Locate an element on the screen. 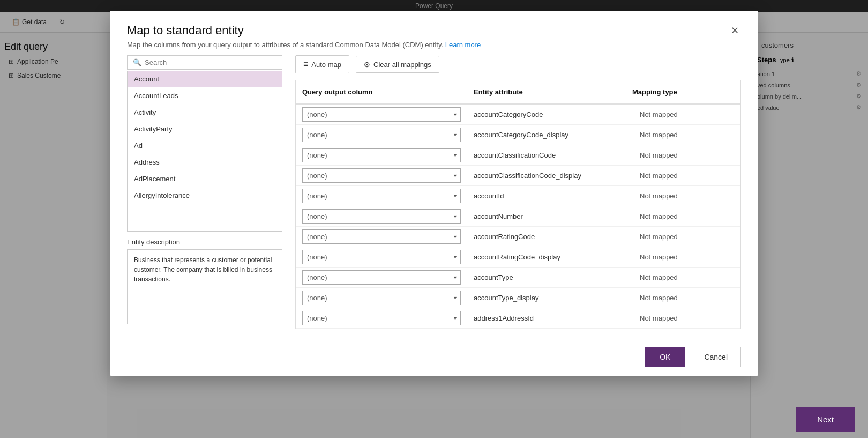 The width and height of the screenshot is (868, 438). select-cell-5: (none) ▾ is located at coordinates (381, 217).